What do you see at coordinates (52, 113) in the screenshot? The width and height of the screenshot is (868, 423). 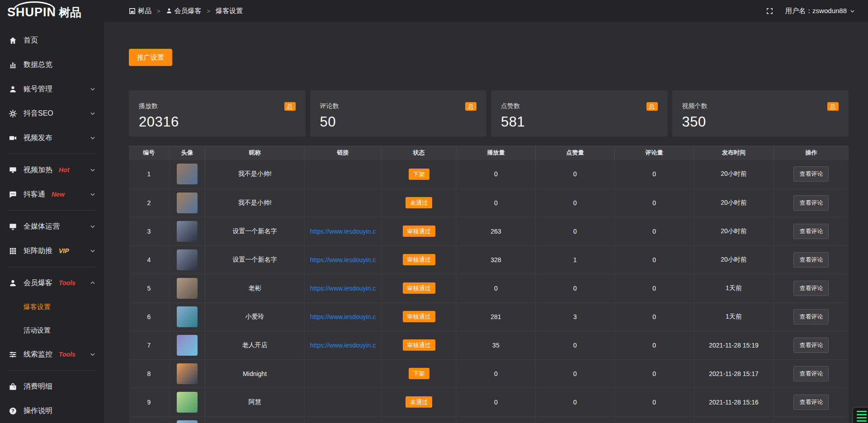 I see `sidebar-item-seo: 抖音SEO` at bounding box center [52, 113].